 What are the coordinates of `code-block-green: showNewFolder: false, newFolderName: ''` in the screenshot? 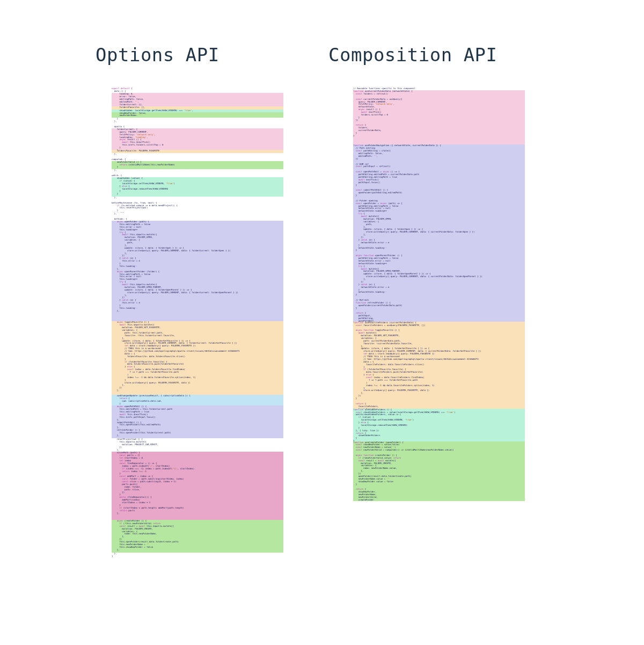 It's located at (197, 115).